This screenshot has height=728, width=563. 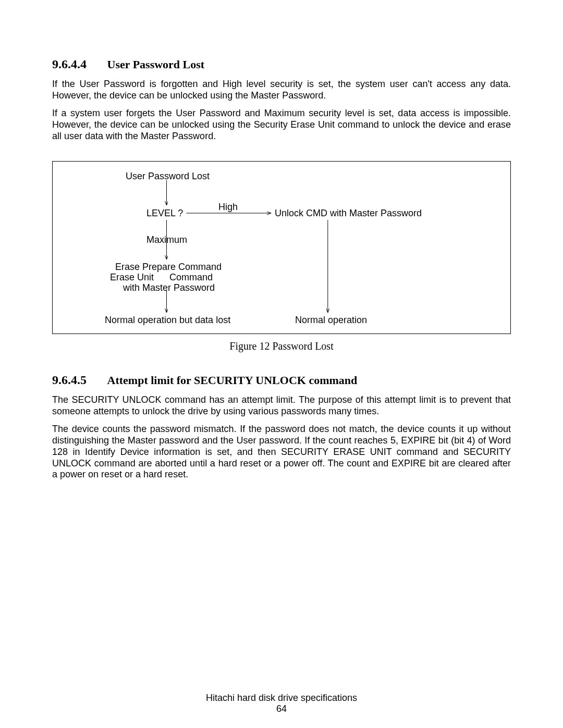 I want to click on footer-page-number: 64, so click(x=282, y=709).